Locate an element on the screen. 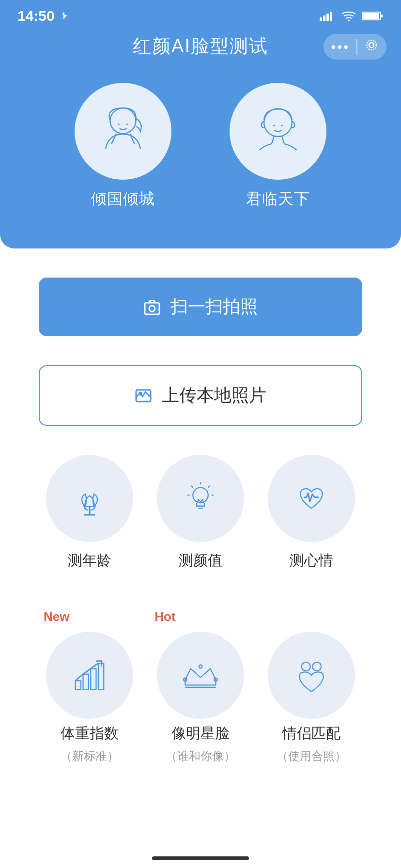  wifi-icon is located at coordinates (349, 16).